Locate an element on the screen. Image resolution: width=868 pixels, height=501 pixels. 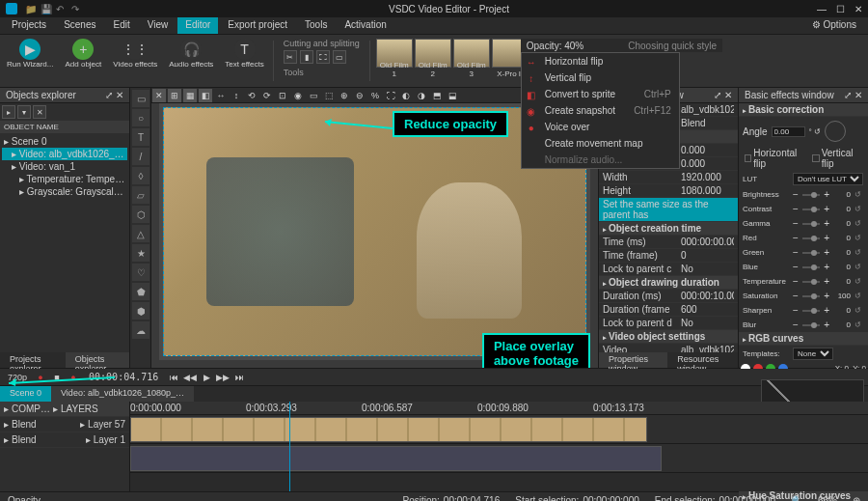
ctx-normalize-audio---: Normalize audio... is located at coordinates (600, 160).